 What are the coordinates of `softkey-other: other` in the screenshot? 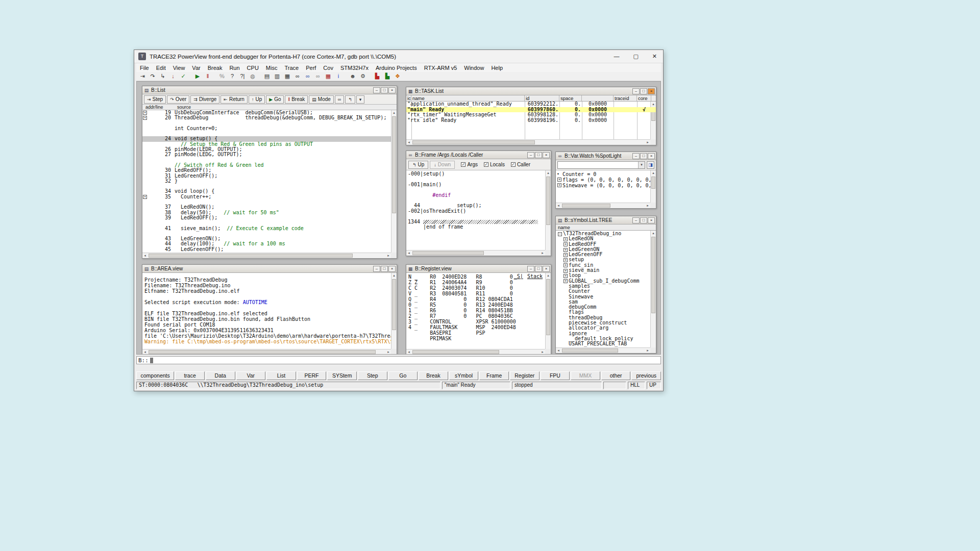 It's located at (616, 375).